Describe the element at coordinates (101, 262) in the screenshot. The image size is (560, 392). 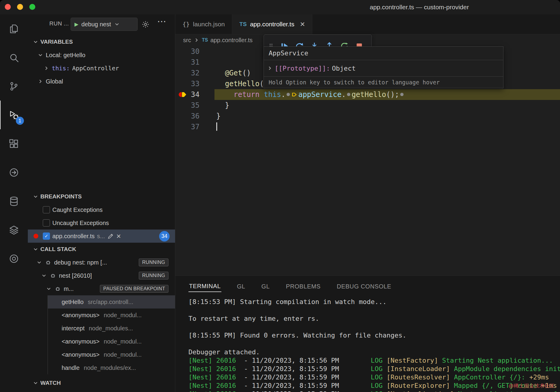
I see `debug-session-row: debug nest: npm [...RUNNING` at that location.